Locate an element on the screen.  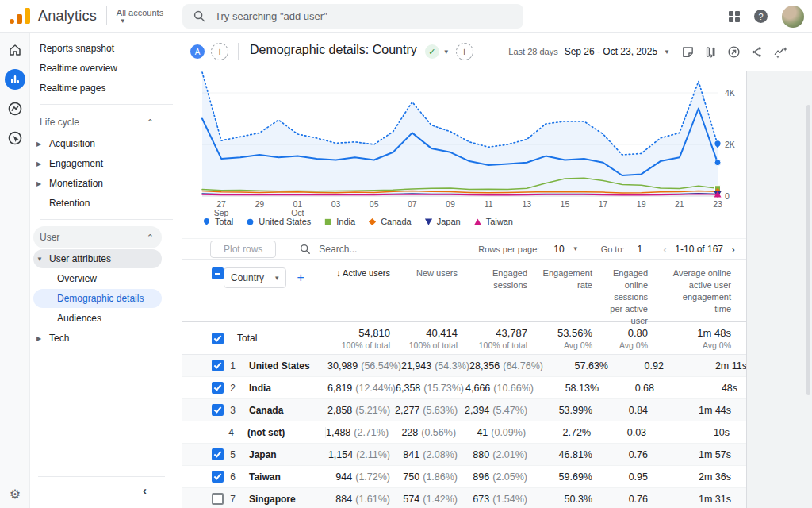
sidebar-item-audiences: Audiences is located at coordinates (98, 318).